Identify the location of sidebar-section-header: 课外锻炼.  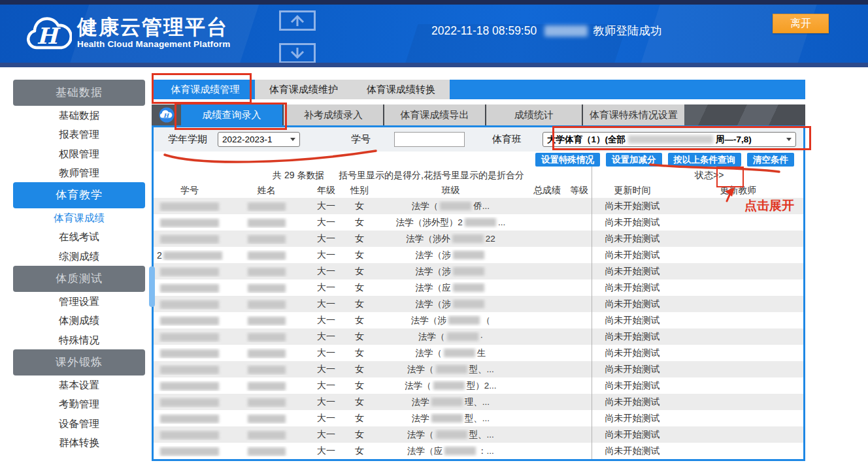
(79, 362).